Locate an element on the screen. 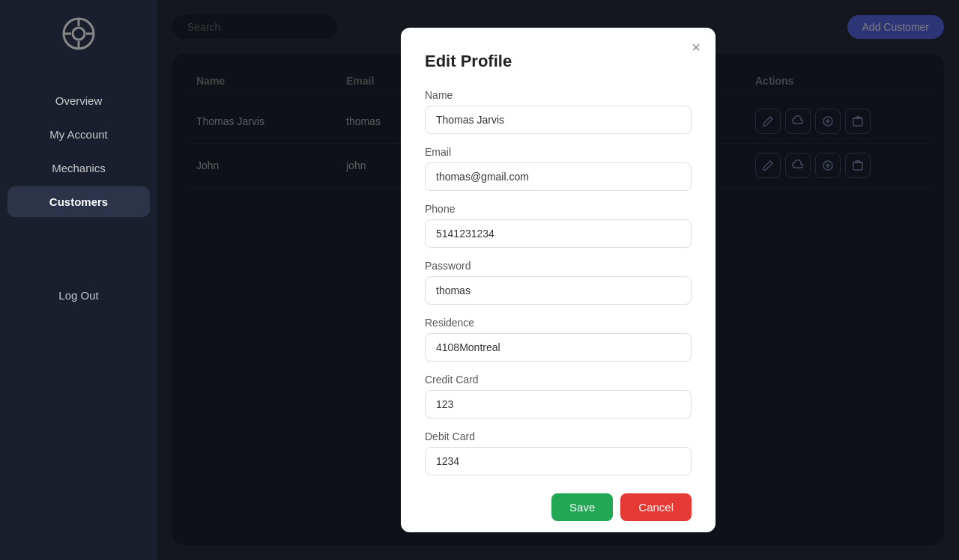 The height and width of the screenshot is (560, 959). input-phone is located at coordinates (558, 234).